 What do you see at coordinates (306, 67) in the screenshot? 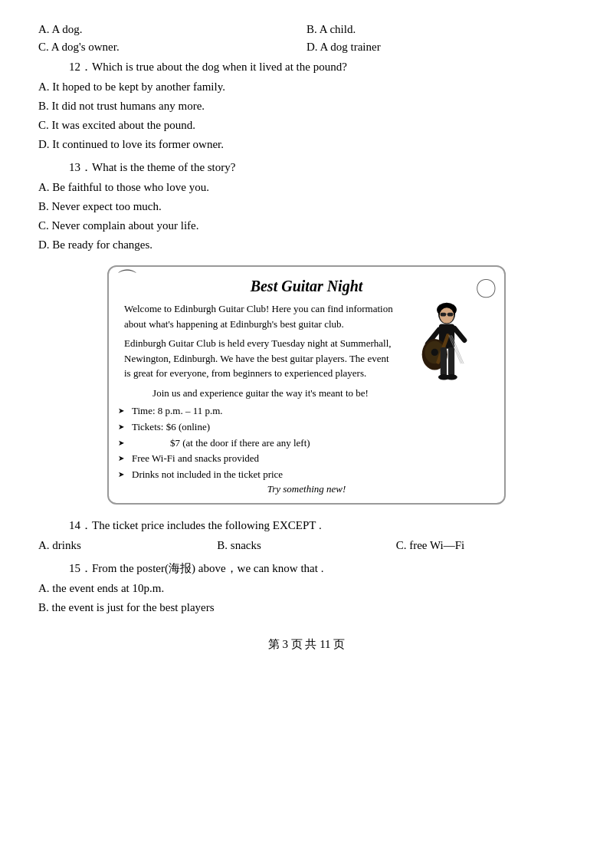
I see `q12-stem: 12．Which is true about the dog when it l…` at bounding box center [306, 67].